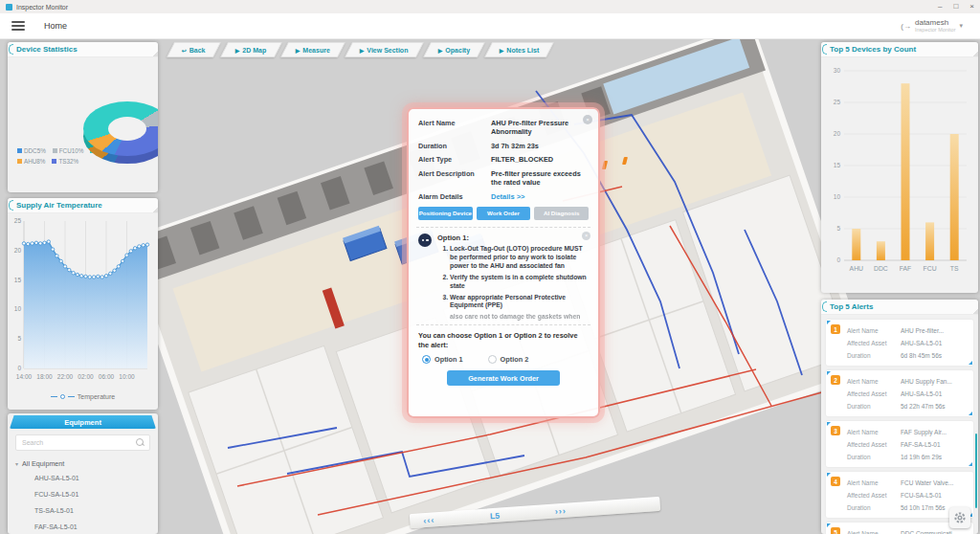  Describe the element at coordinates (932, 27) in the screenshot. I see `user-menu: (→ datamesh Inspector Monitor ▾` at that location.